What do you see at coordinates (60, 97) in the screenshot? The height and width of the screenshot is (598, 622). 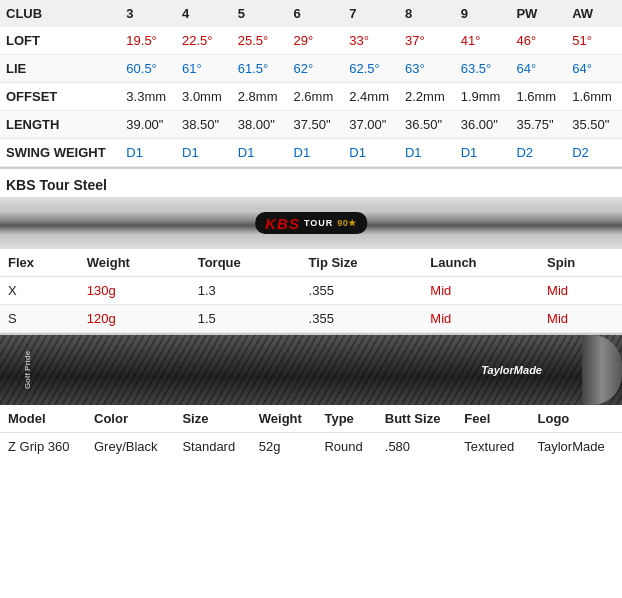 I see `row-label: OFFSET` at bounding box center [60, 97].